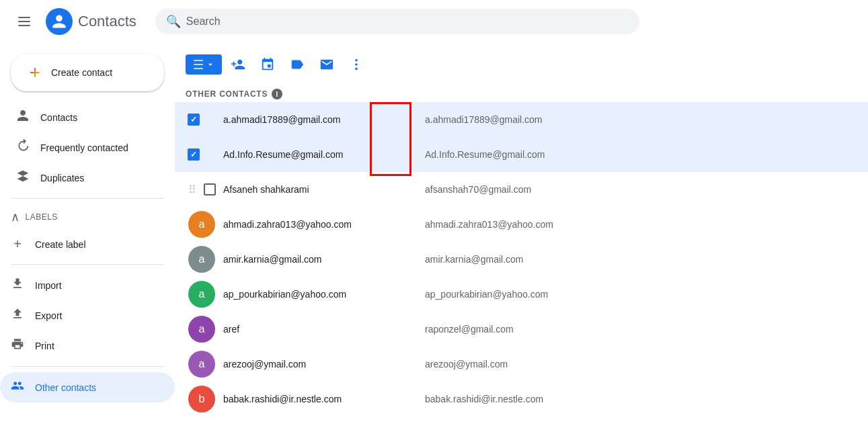  What do you see at coordinates (227, 94) in the screenshot?
I see `section-label-text: Other Contacts` at bounding box center [227, 94].